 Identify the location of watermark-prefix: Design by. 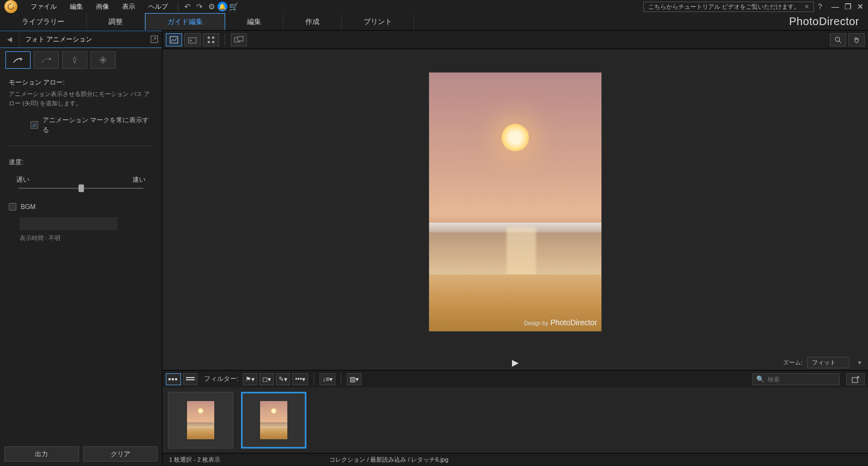
(536, 323).